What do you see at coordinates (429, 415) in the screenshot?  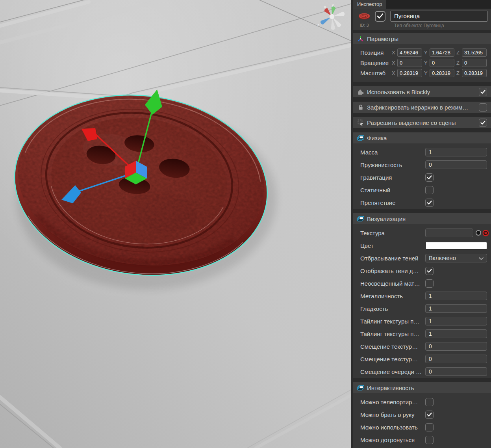 I see `can-grab-checkbox` at bounding box center [429, 415].